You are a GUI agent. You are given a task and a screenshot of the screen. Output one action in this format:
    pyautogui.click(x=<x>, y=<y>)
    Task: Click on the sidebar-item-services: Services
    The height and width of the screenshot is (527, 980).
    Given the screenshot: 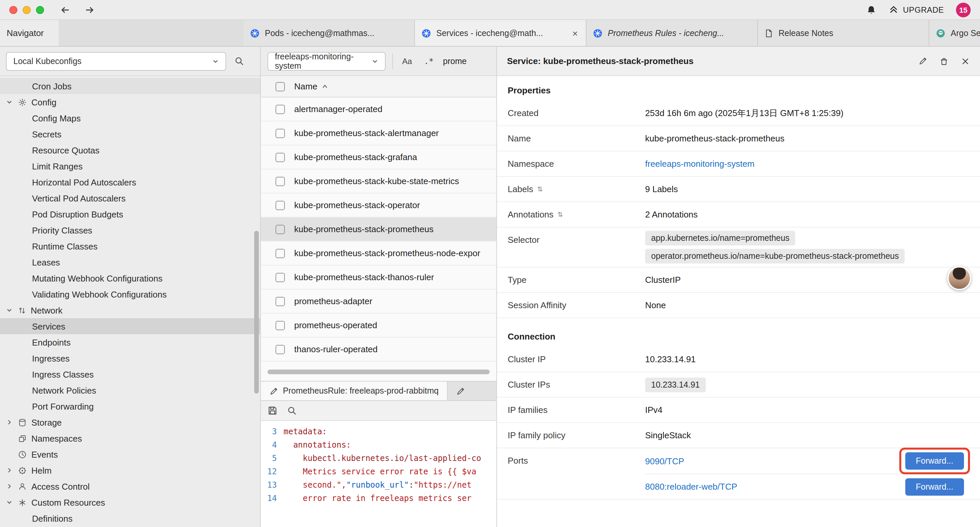 What is the action you would take?
    pyautogui.click(x=130, y=326)
    